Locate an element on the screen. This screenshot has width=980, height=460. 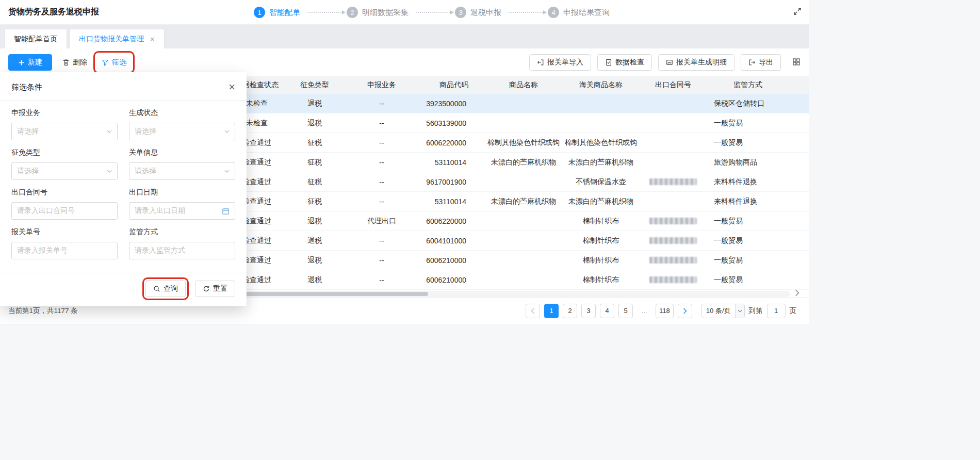
filter-field-declaration-no: 报关单号请录入报关单号 is located at coordinates (64, 243).